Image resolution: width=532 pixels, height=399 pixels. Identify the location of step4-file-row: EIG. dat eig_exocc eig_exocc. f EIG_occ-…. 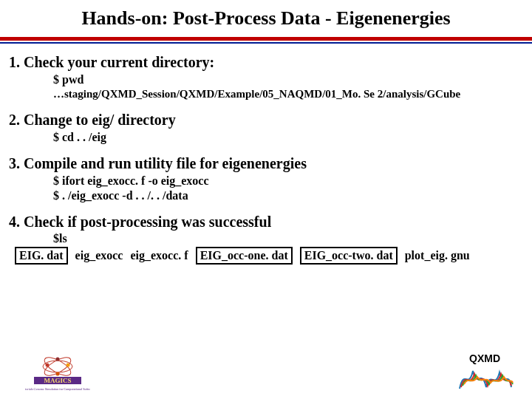
(266, 256).